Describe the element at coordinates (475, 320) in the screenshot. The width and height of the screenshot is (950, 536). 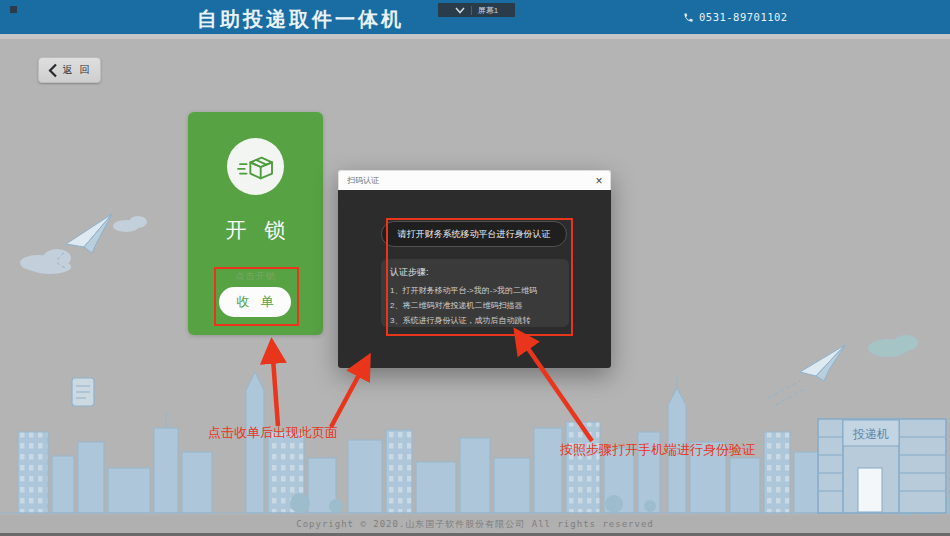
I see `step-item: 3、系统进行身份认证，成功后自动跳转` at that location.